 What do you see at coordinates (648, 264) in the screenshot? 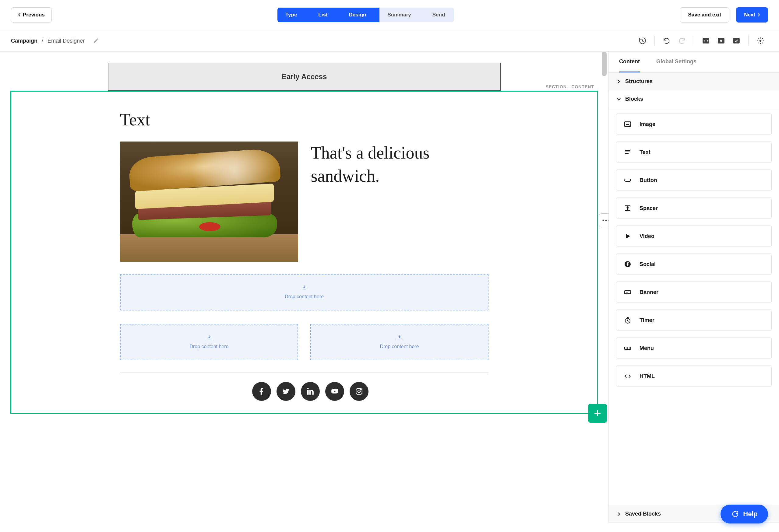
I see `block-label: Social` at bounding box center [648, 264].